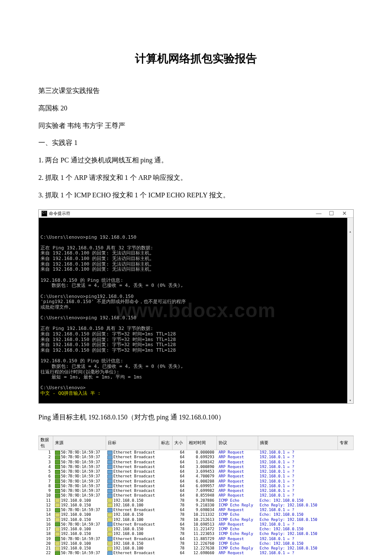 The image size is (392, 555). Describe the element at coordinates (46, 443) in the screenshot. I see `table-header: 数据包` at that location.